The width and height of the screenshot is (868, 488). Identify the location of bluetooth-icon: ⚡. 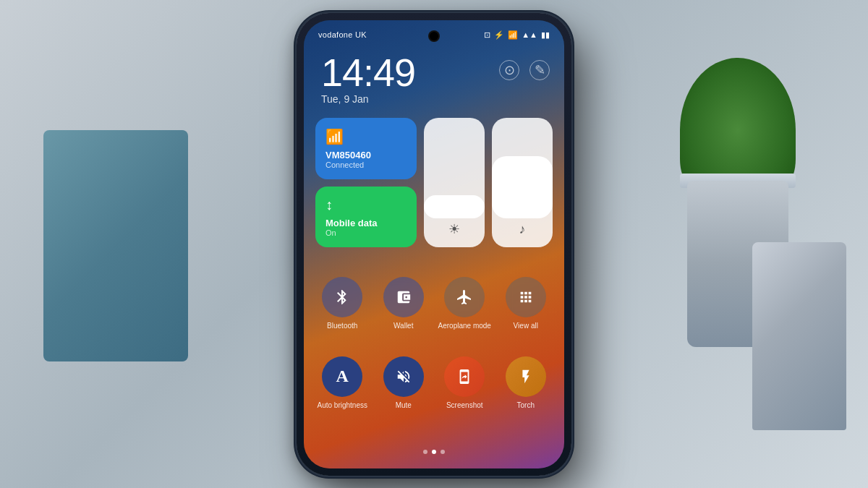
(499, 35).